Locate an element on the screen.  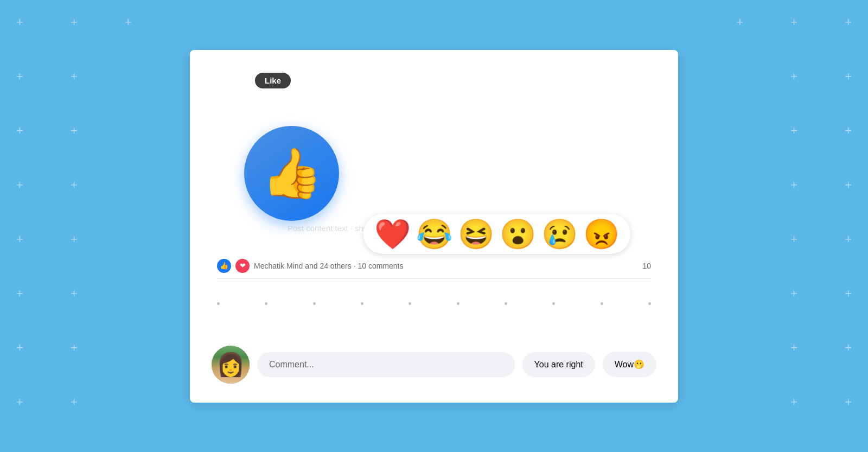
post-stats-row: 👍 ❤ Mechatik Mind and 24 others · 10 com… is located at coordinates (434, 266).